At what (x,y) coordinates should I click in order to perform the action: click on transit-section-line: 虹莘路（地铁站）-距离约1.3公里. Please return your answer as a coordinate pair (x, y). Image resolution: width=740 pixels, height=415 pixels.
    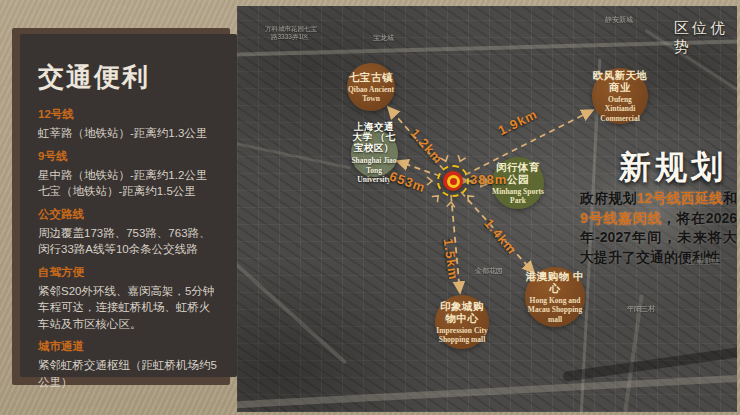
    Looking at the image, I should click on (129, 134).